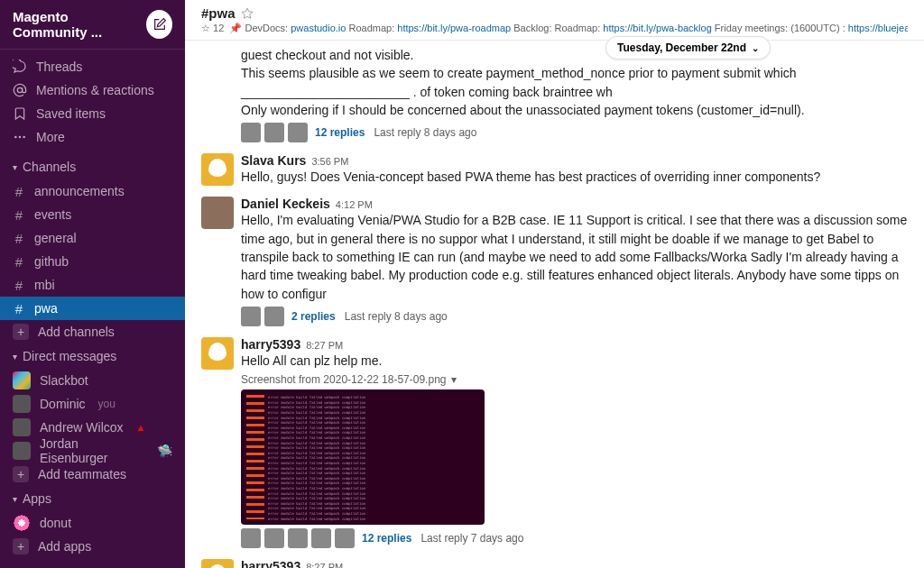  What do you see at coordinates (574, 316) in the screenshot?
I see `thread-replies: 2 repliesLast reply 8 days ago` at bounding box center [574, 316].